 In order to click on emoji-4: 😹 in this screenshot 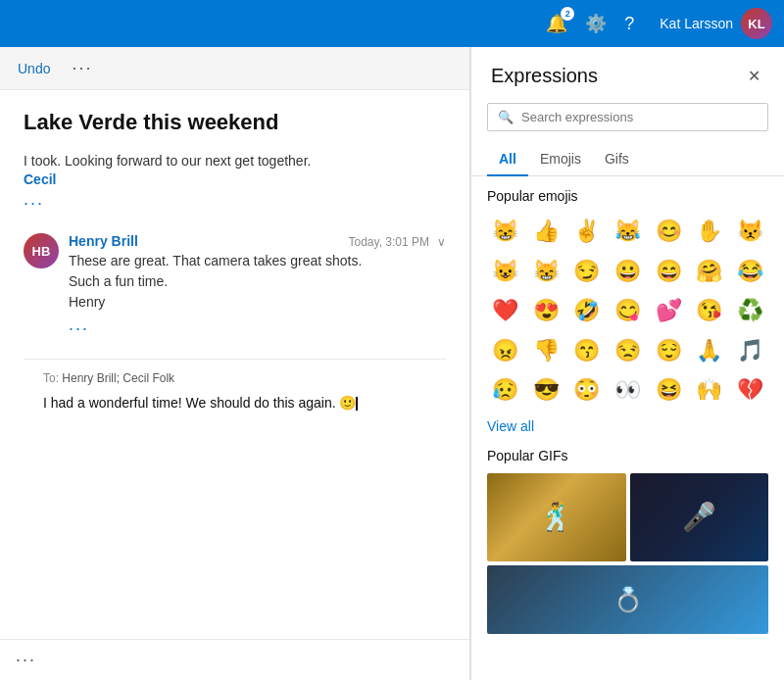, I will do `click(628, 231)`.